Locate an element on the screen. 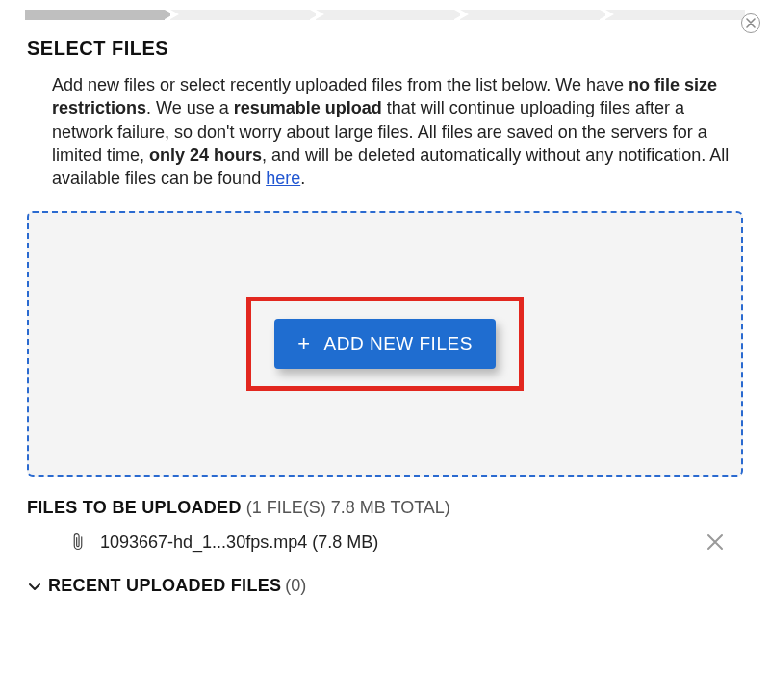 Image resolution: width=770 pixels, height=700 pixels. close-icon is located at coordinates (751, 23).